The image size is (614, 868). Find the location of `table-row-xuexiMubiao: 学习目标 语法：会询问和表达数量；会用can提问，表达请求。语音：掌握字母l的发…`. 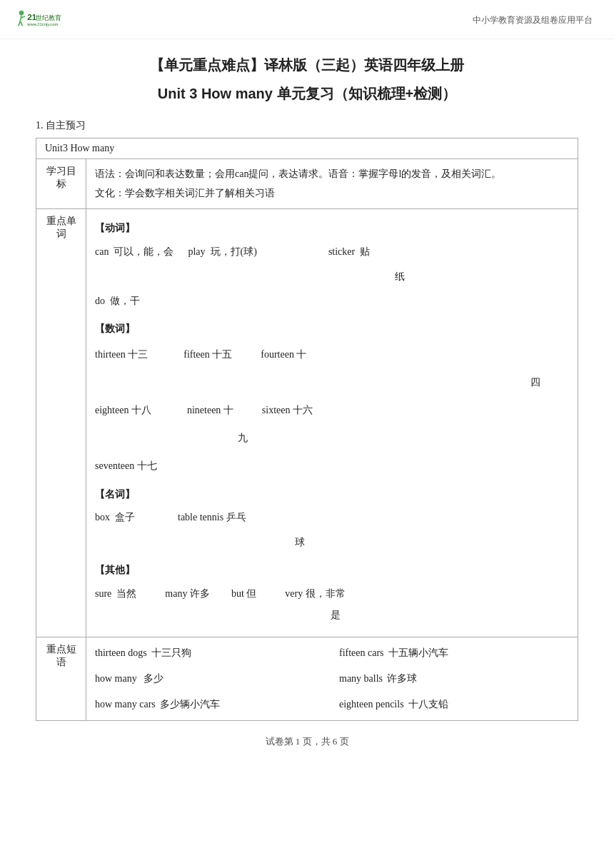

table-row-xuexiMubiao: 学习目标 语法：会询问和表达数量；会用can提问，表达请求。语音：掌握字母l的发… is located at coordinates (307, 184).